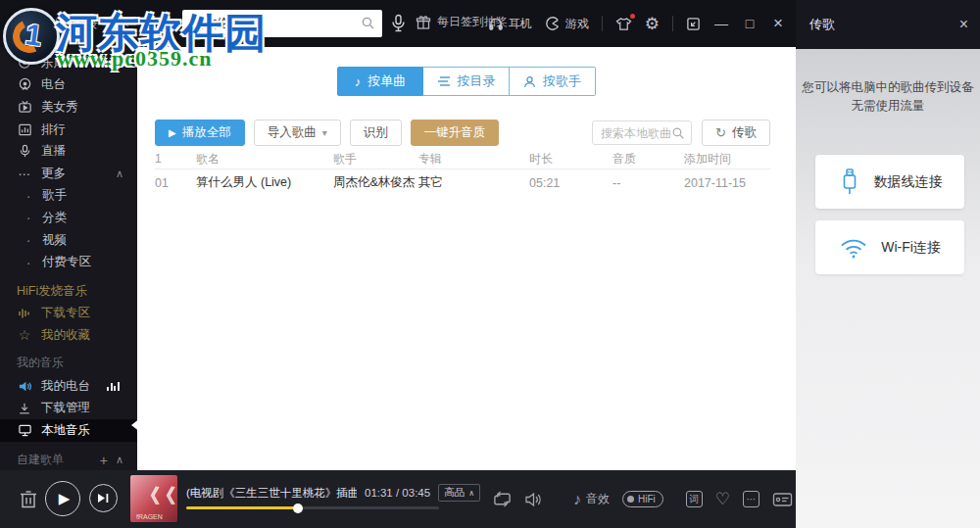 The height and width of the screenshot is (528, 980). What do you see at coordinates (782, 500) in the screenshot?
I see `desktop-lyrics-icon` at bounding box center [782, 500].